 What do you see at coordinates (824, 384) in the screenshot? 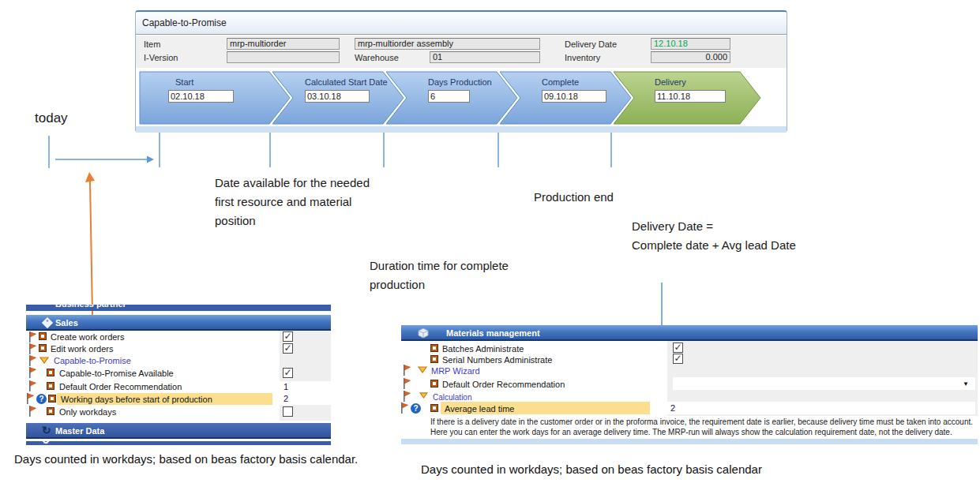
I see `default-order-recommendation-dropdown: ▼` at bounding box center [824, 384].